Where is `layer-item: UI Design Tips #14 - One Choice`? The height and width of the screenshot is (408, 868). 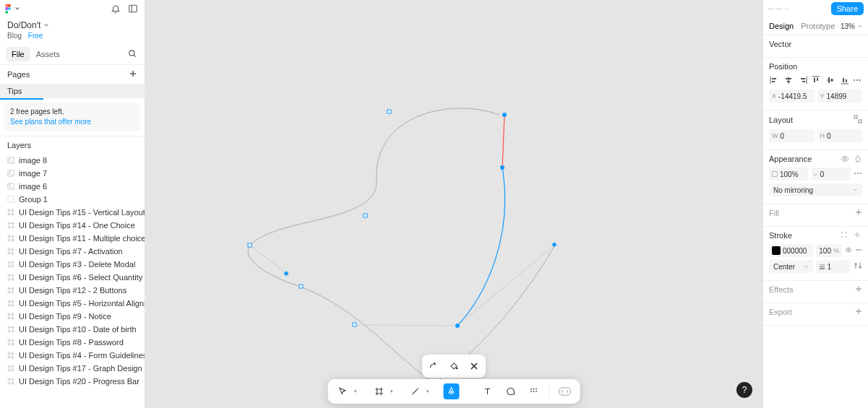 layer-item: UI Design Tips #14 - One Choice is located at coordinates (72, 225).